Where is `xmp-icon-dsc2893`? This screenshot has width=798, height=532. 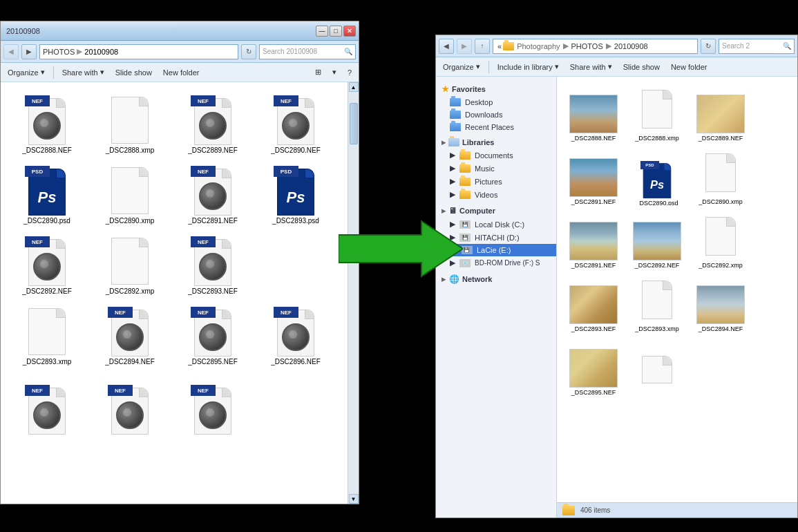 xmp-icon-dsc2893 is located at coordinates (47, 332).